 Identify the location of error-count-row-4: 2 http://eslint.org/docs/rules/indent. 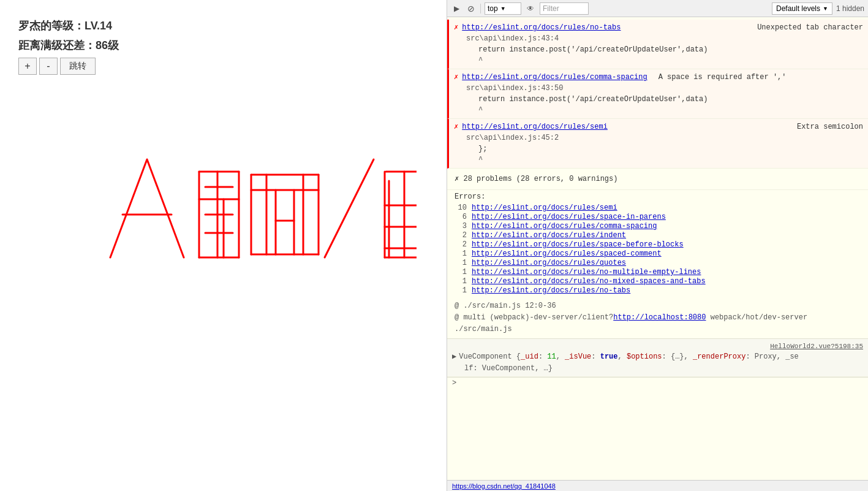
(658, 235).